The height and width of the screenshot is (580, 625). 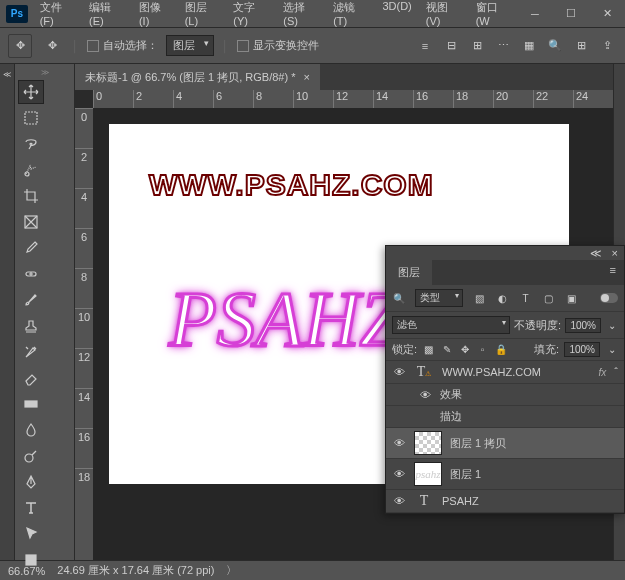 What do you see at coordinates (31, 222) in the screenshot?
I see `frame-tool` at bounding box center [31, 222].